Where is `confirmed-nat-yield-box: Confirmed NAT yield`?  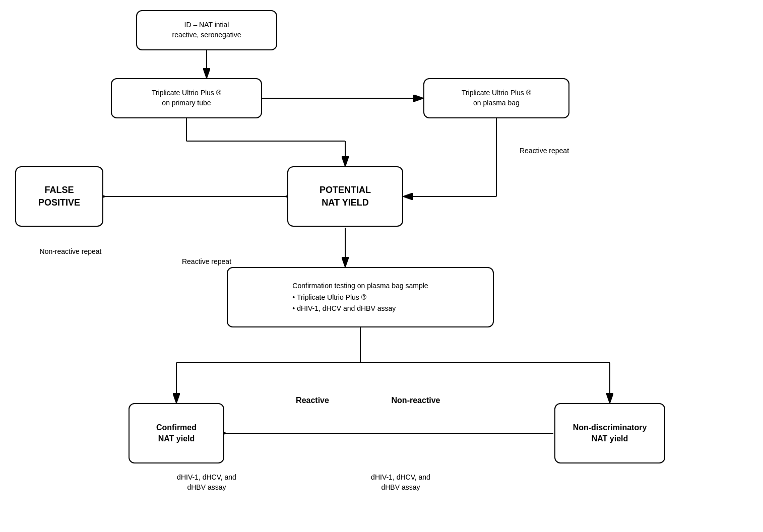 confirmed-nat-yield-box: Confirmed NAT yield is located at coordinates (176, 433).